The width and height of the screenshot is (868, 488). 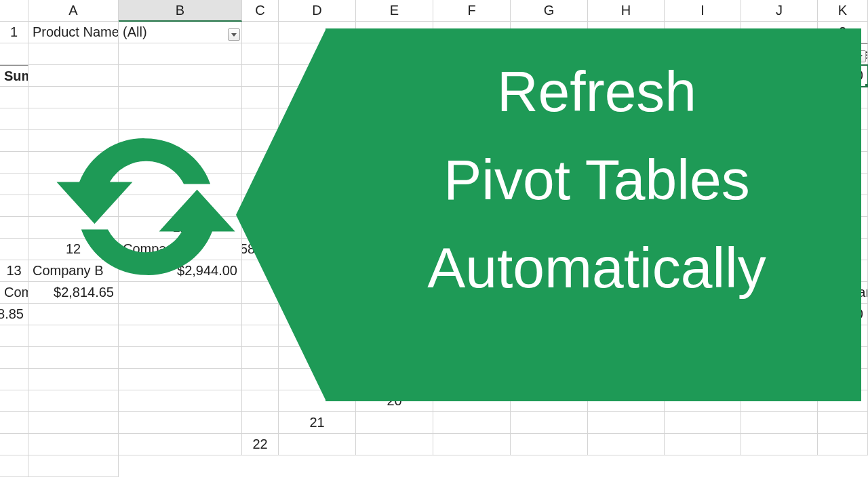 What do you see at coordinates (395, 11) in the screenshot?
I see `col-header-E: E` at bounding box center [395, 11].